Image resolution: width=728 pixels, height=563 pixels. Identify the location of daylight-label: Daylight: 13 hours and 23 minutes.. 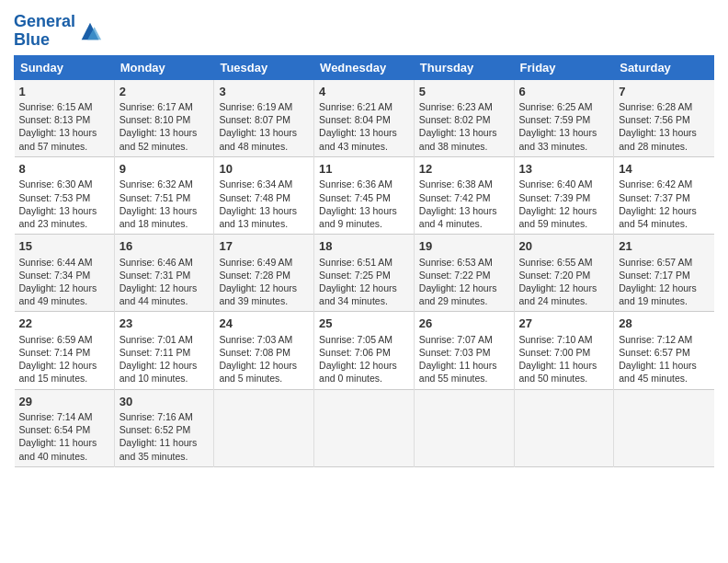
(59, 217).